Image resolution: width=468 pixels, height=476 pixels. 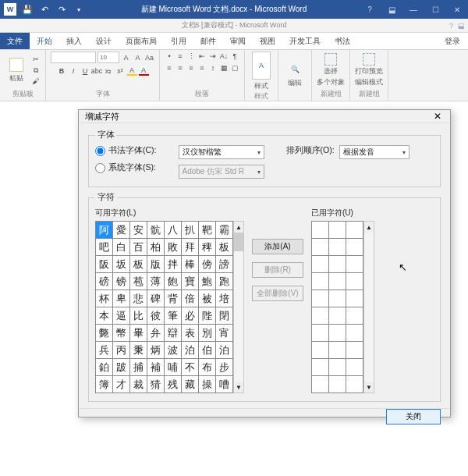 What do you see at coordinates (104, 281) in the screenshot?
I see `char-cell: 磅` at bounding box center [104, 281].